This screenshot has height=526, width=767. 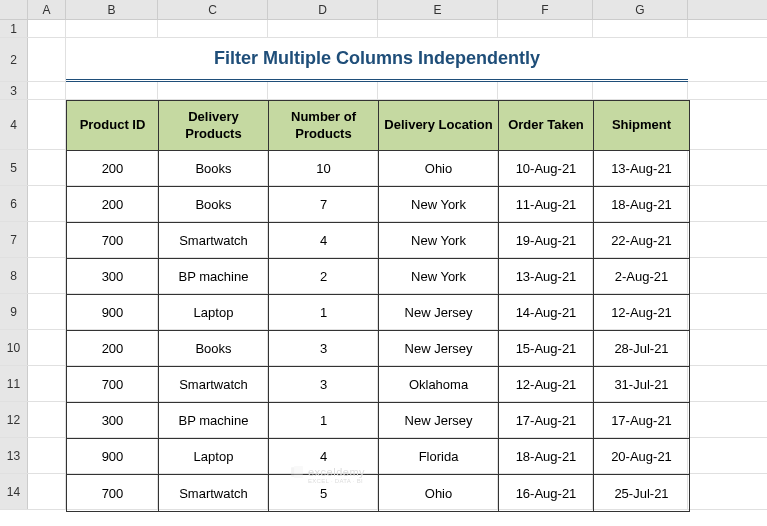 I want to click on td-order: 12-Aug-21, so click(x=546, y=385).